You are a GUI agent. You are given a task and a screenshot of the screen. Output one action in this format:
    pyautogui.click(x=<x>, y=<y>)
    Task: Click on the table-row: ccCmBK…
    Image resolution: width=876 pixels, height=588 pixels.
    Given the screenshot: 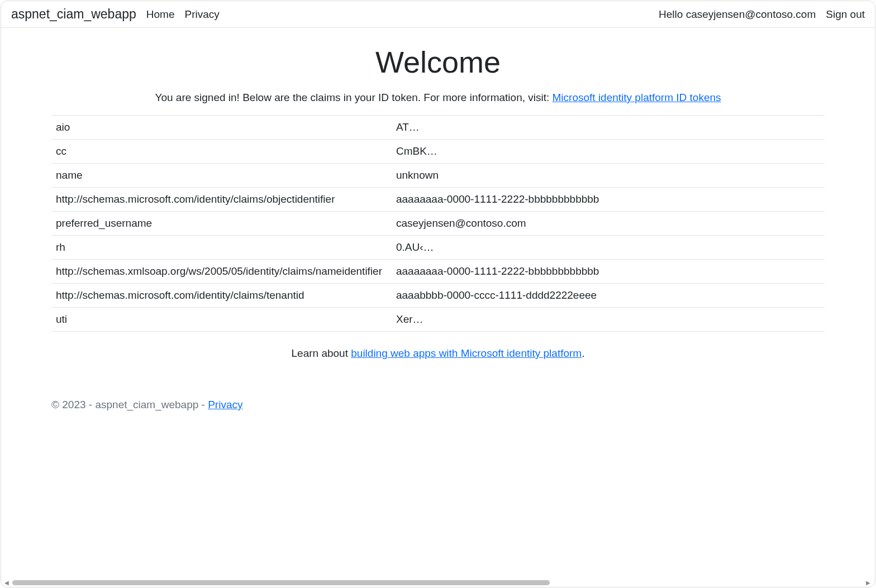 What is the action you would take?
    pyautogui.click(x=438, y=152)
    